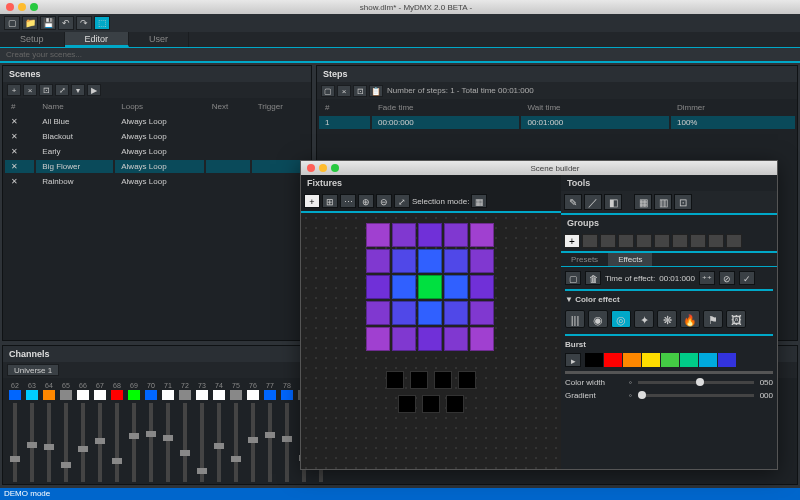 The height and width of the screenshot is (500, 800). I want to click on color-edit-button: ▸, so click(573, 360).